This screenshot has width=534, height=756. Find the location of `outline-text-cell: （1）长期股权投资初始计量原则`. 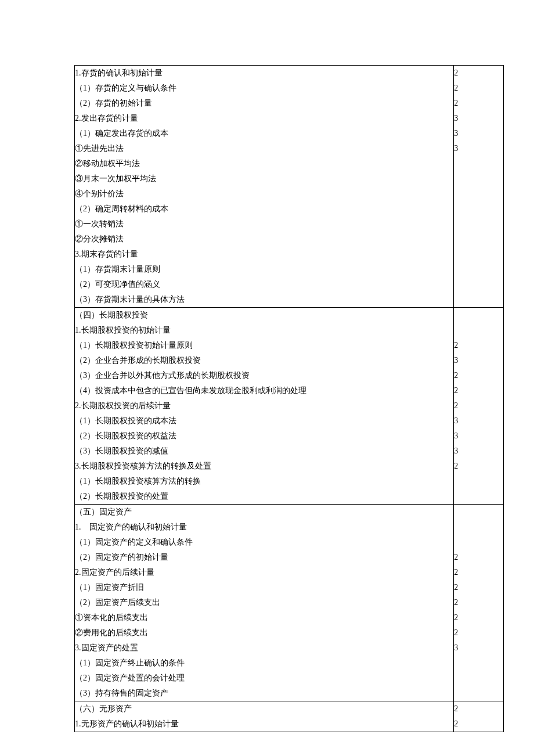

outline-text-cell: （1）长期股权投资初始计量原则 is located at coordinates (265, 345).